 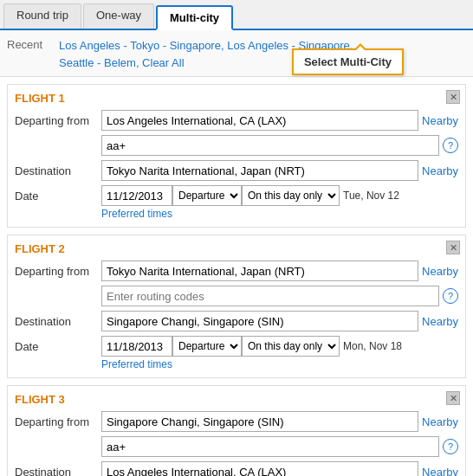 I want to click on flight-2-departing-label: Departing from, so click(x=58, y=272).